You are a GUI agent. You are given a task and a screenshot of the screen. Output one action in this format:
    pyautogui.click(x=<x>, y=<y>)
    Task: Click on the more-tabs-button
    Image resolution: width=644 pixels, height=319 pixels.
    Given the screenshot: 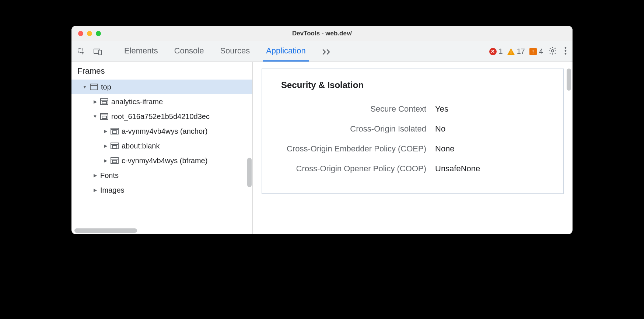 What is the action you would take?
    pyautogui.click(x=327, y=52)
    